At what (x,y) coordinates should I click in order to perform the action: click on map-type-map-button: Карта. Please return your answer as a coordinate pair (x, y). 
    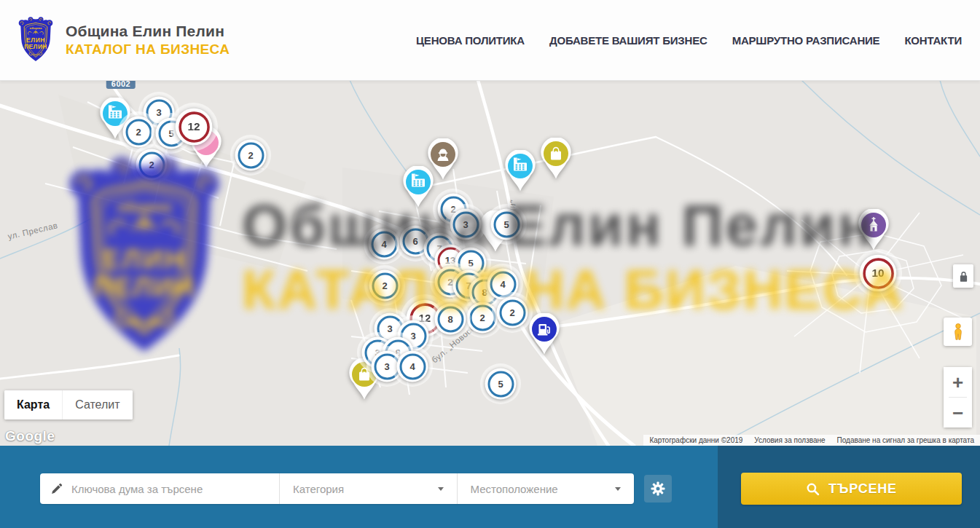
    Looking at the image, I should click on (34, 405).